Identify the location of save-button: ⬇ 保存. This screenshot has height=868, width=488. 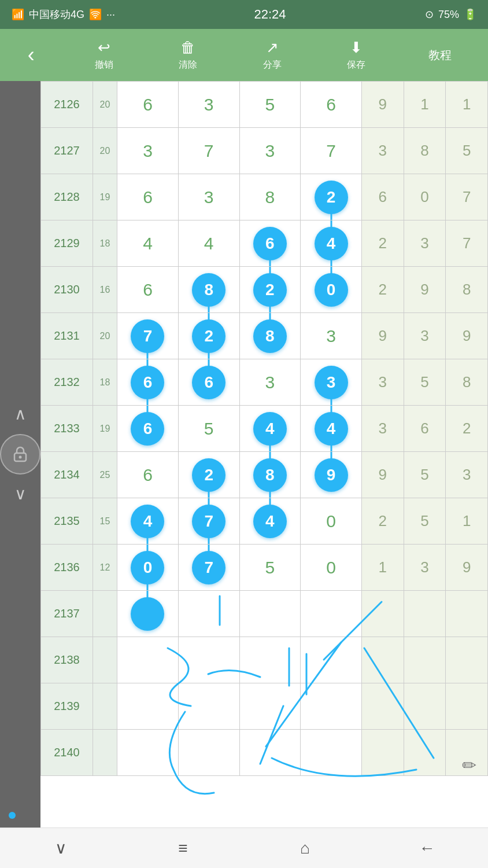
(356, 55).